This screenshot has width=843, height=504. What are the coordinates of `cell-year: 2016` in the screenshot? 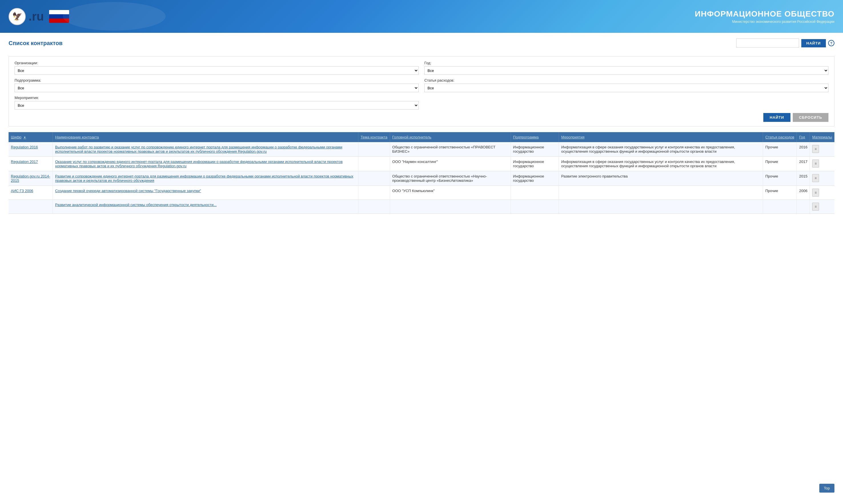 It's located at (803, 149).